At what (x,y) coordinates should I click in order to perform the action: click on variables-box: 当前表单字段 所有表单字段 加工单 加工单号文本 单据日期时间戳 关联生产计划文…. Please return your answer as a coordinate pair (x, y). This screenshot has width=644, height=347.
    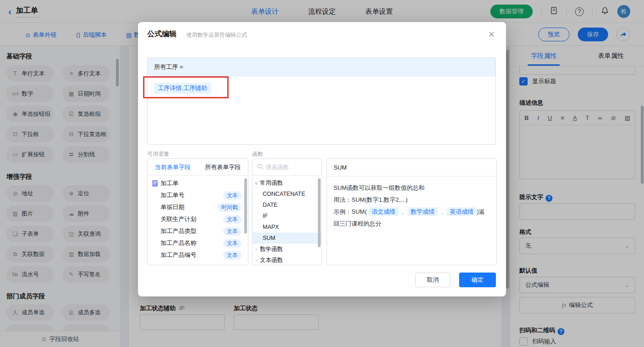
    Looking at the image, I should click on (198, 212).